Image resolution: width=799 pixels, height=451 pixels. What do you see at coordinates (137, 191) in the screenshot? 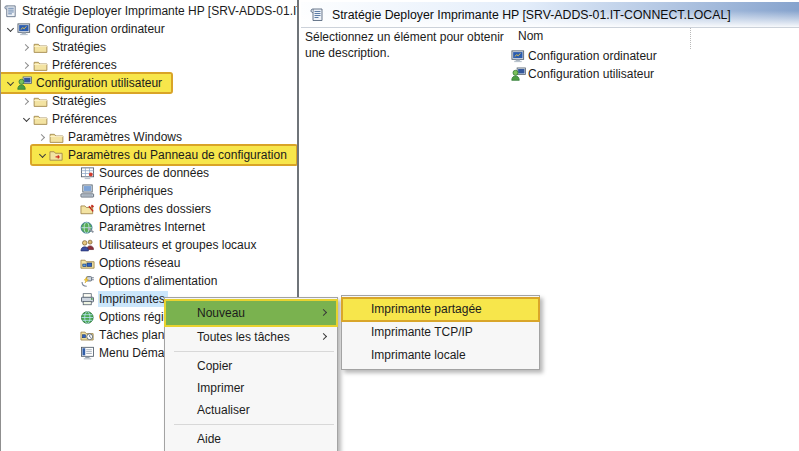
I see `tree-item-label: Périphériques` at bounding box center [137, 191].